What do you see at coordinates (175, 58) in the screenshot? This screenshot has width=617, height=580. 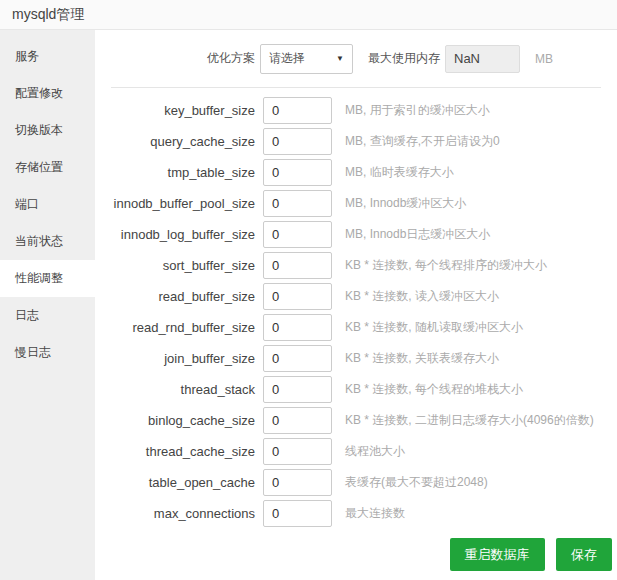 I see `optimization-label: 优化方案` at bounding box center [175, 58].